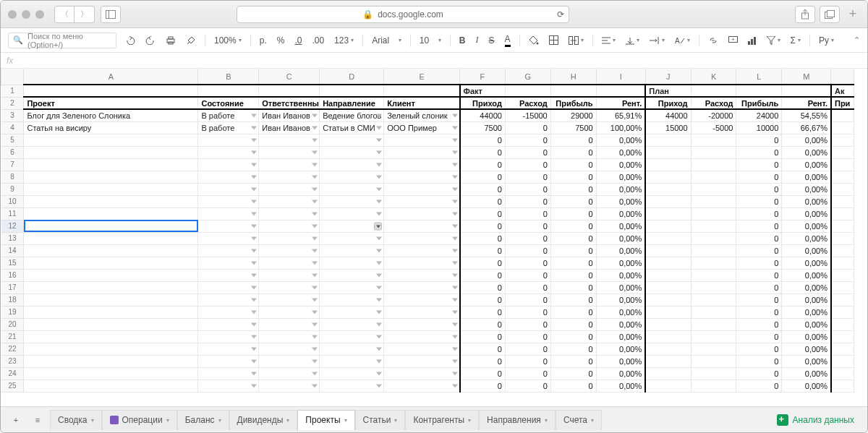  Describe the element at coordinates (13, 337) in the screenshot. I see `row-header: 21` at that location.